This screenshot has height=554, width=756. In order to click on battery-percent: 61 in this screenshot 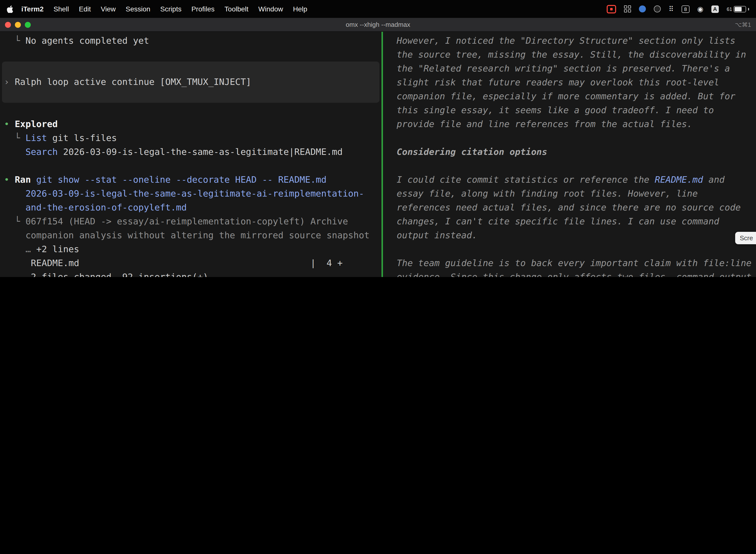, I will do `click(730, 9)`.